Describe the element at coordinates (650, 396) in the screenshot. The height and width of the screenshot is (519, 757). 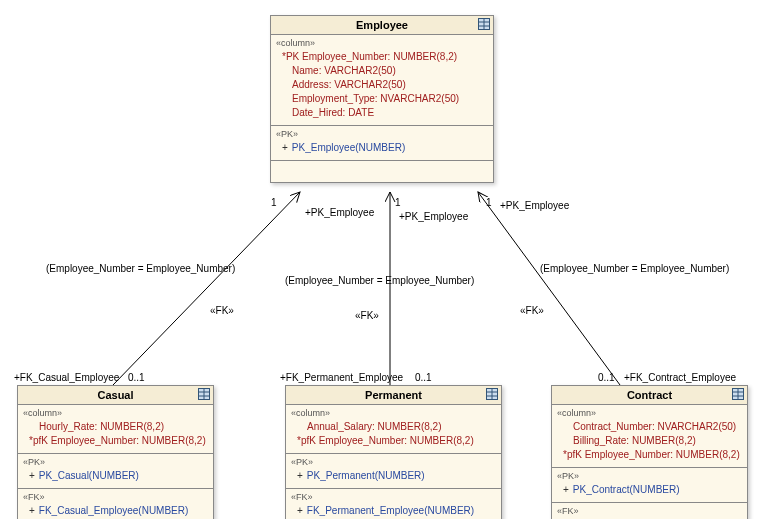
I see `entity-contract-header: Contract` at that location.